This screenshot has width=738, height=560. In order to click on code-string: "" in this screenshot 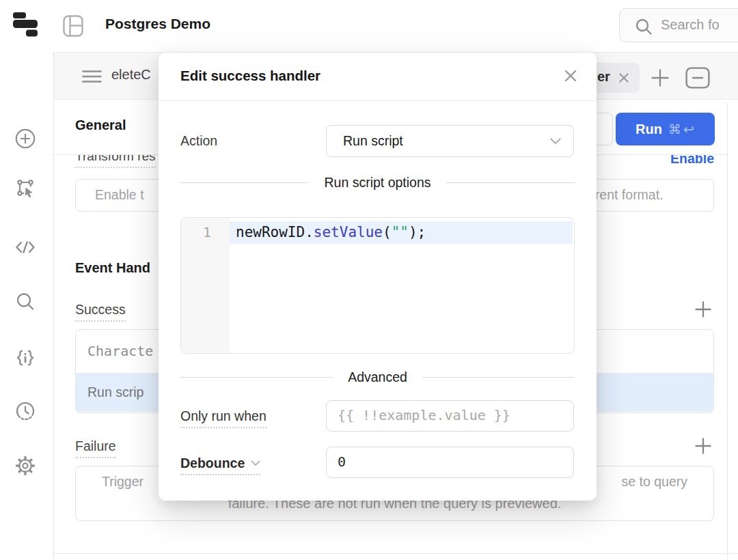, I will do `click(400, 232)`.